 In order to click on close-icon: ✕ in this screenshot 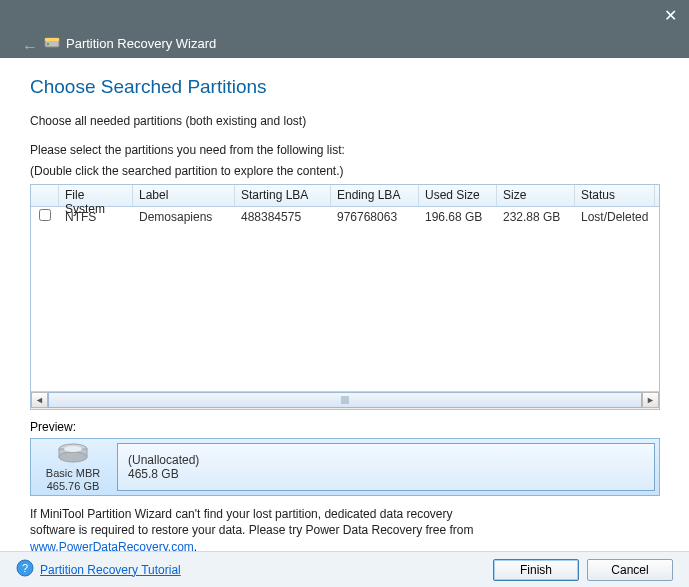, I will do `click(670, 16)`.